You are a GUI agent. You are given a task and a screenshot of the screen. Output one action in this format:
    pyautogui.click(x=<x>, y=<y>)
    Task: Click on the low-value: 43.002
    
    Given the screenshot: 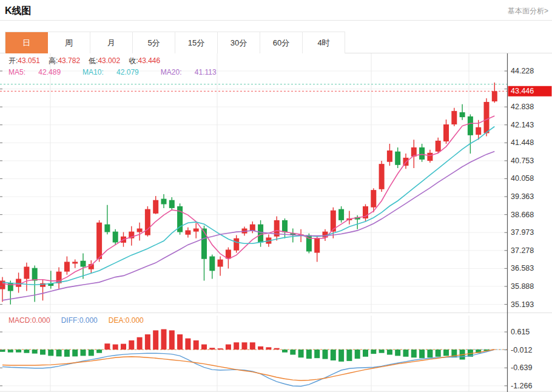 What is the action you would take?
    pyautogui.click(x=109, y=61)
    